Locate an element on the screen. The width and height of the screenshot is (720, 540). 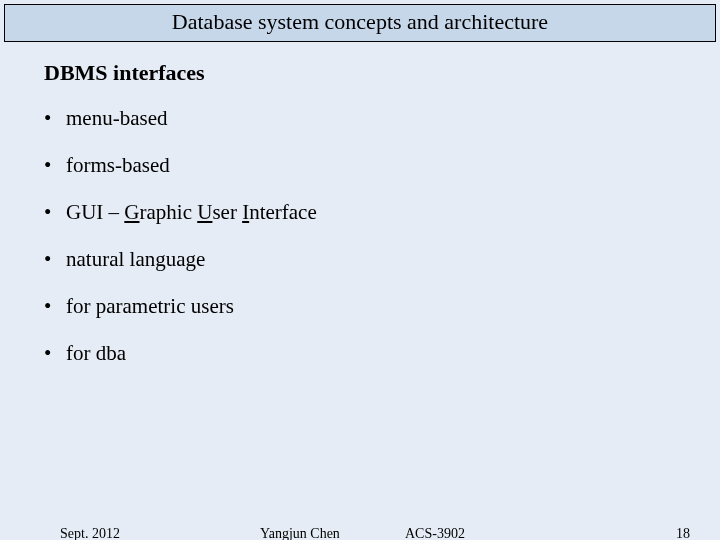
bullet-text: for parametric users is located at coordinates (150, 306).